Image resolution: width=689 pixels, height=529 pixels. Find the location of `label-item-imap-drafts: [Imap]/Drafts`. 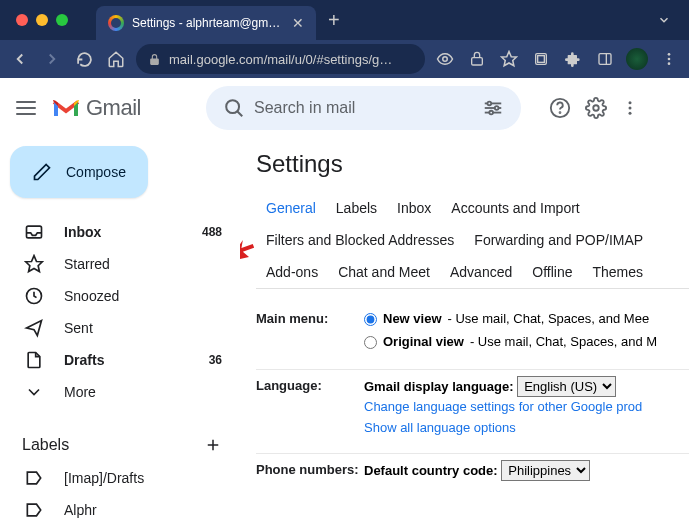

label-item-imap-drafts: [Imap]/Drafts is located at coordinates (120, 478).